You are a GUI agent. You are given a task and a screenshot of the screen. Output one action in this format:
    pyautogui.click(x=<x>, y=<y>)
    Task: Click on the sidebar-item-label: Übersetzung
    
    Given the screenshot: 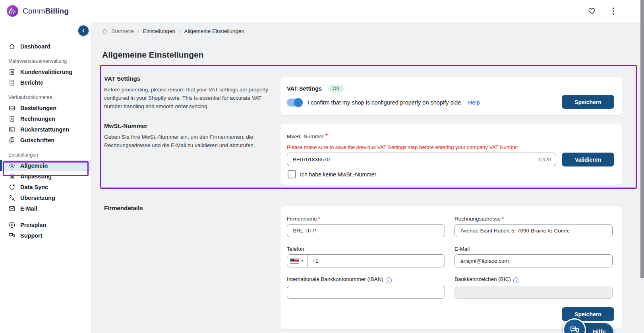 What is the action you would take?
    pyautogui.click(x=38, y=198)
    